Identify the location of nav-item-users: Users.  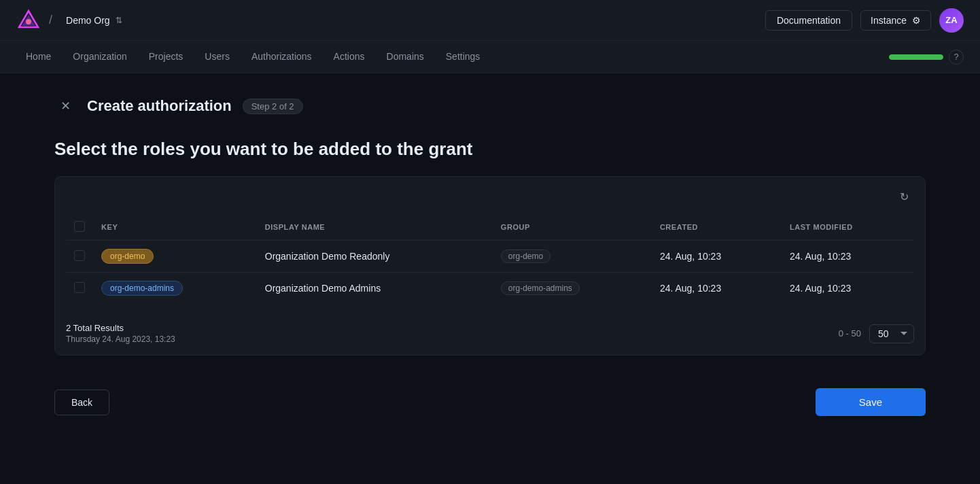
(217, 57).